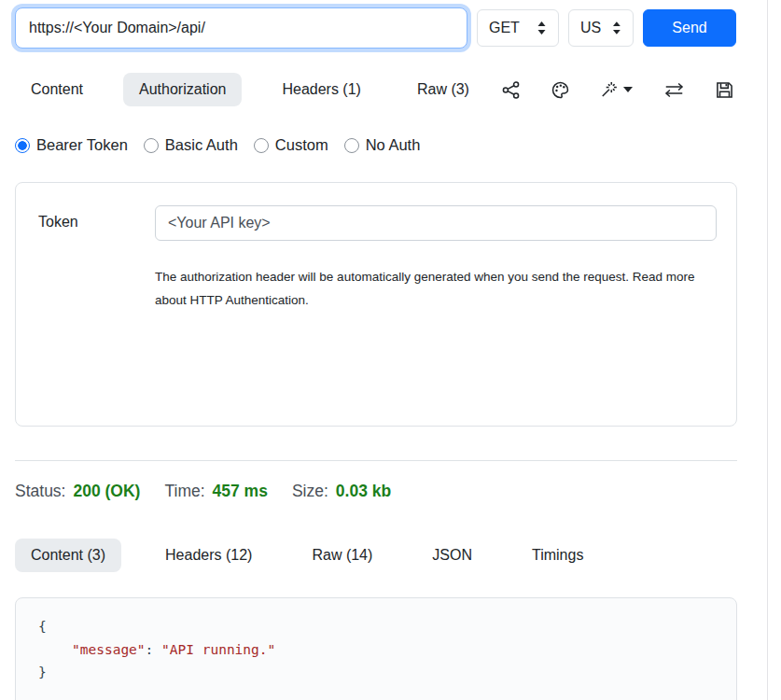 The height and width of the screenshot is (700, 781). What do you see at coordinates (617, 90) in the screenshot?
I see `magic-dropdown` at bounding box center [617, 90].